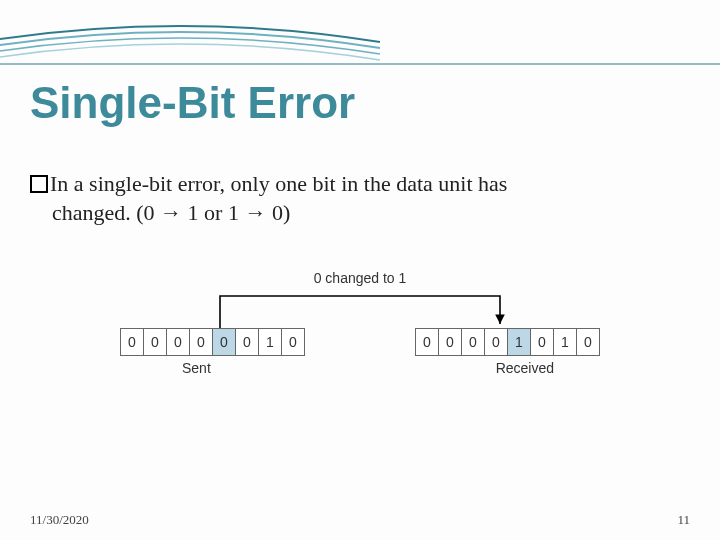 This screenshot has width=720, height=540. I want to click on body-text: In a single-bit error, only one bit in t…, so click(360, 198).